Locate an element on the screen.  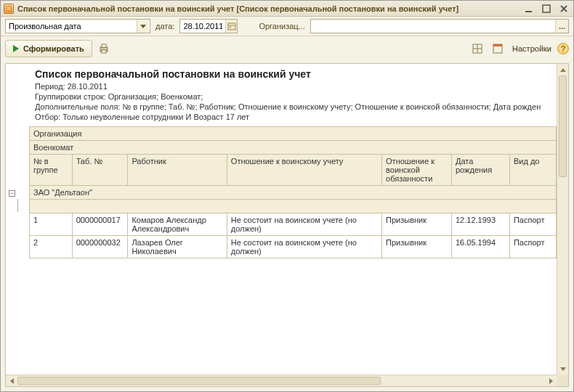
col-worker: Работник is located at coordinates (177, 170).